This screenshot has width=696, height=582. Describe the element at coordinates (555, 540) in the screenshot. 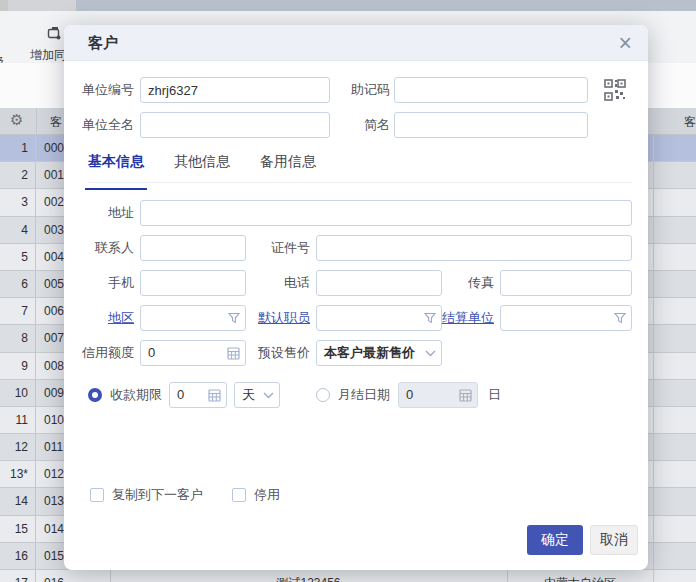

I see `ok-button: 确定` at that location.